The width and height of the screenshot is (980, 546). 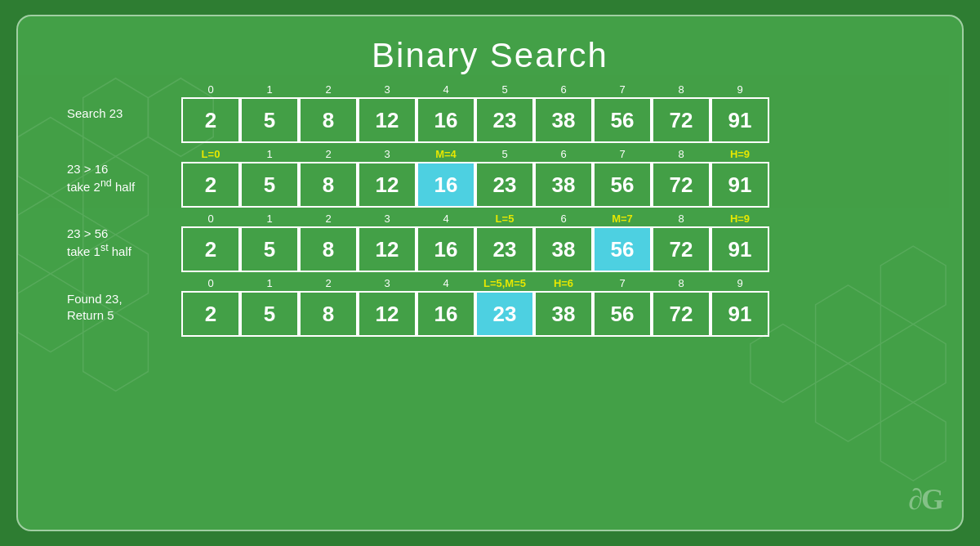 What do you see at coordinates (622, 283) in the screenshot?
I see `index-cell-3-7: 7` at bounding box center [622, 283].